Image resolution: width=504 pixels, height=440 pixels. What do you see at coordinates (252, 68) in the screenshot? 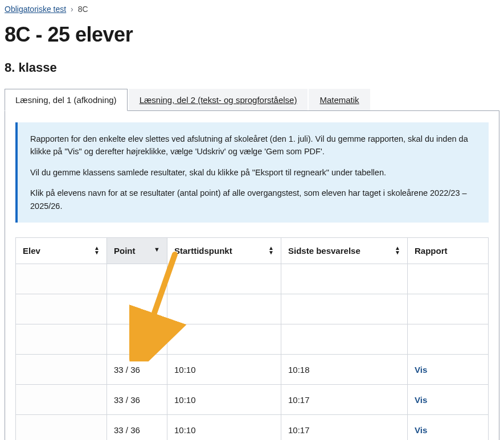
I see `page-subtitle: 8. klasse` at bounding box center [252, 68].